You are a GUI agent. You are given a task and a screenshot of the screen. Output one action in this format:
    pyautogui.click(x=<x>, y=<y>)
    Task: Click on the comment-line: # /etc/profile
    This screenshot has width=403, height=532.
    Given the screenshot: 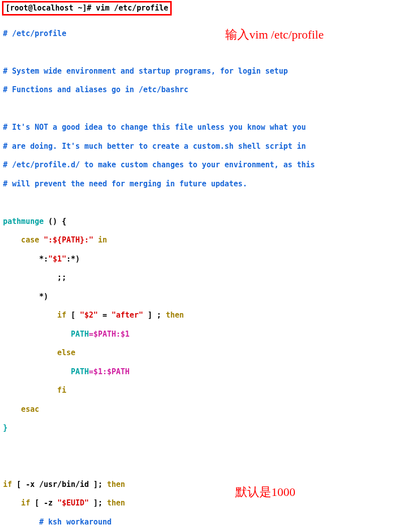 What is the action you would take?
    pyautogui.click(x=201, y=34)
    